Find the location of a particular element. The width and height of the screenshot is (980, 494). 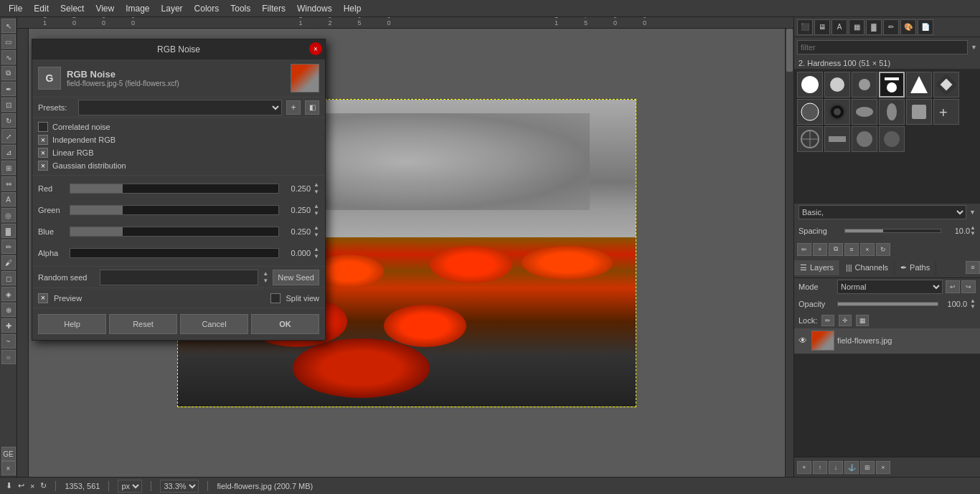

brush-filter-input is located at coordinates (882, 47).